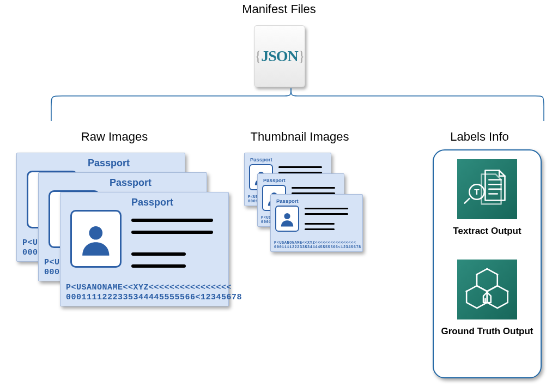 The width and height of the screenshot is (558, 392). What do you see at coordinates (317, 223) in the screenshot?
I see `passport-thumbnail: Passport P<USANONAME<<XYZ<<<<<<<<<<<<<<<…` at bounding box center [317, 223].